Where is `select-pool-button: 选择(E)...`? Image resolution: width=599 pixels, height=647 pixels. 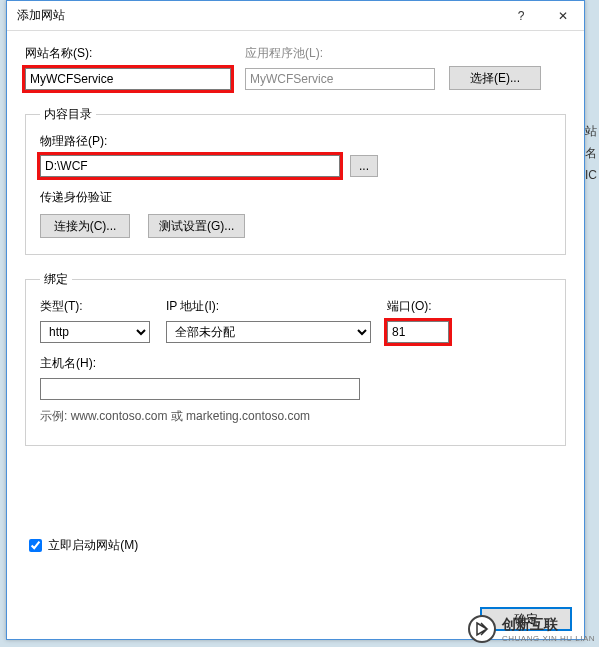
select-pool-button: 选择(E)... is located at coordinates (495, 78).